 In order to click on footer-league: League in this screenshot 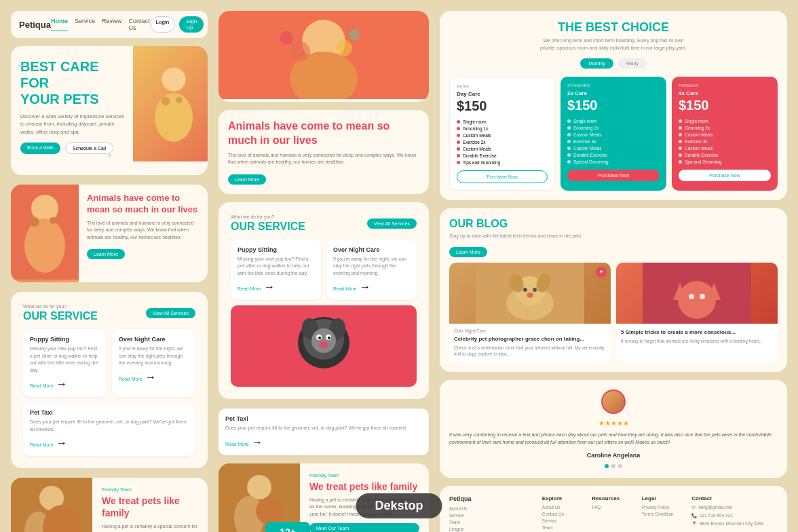, I will do `click(493, 529)`.